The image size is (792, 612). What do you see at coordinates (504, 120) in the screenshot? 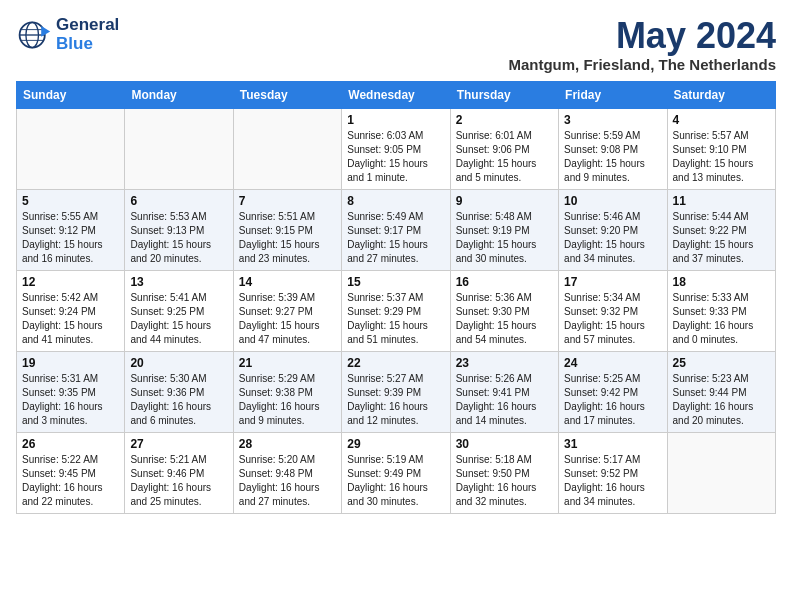
I see `day-number: 2` at bounding box center [504, 120].